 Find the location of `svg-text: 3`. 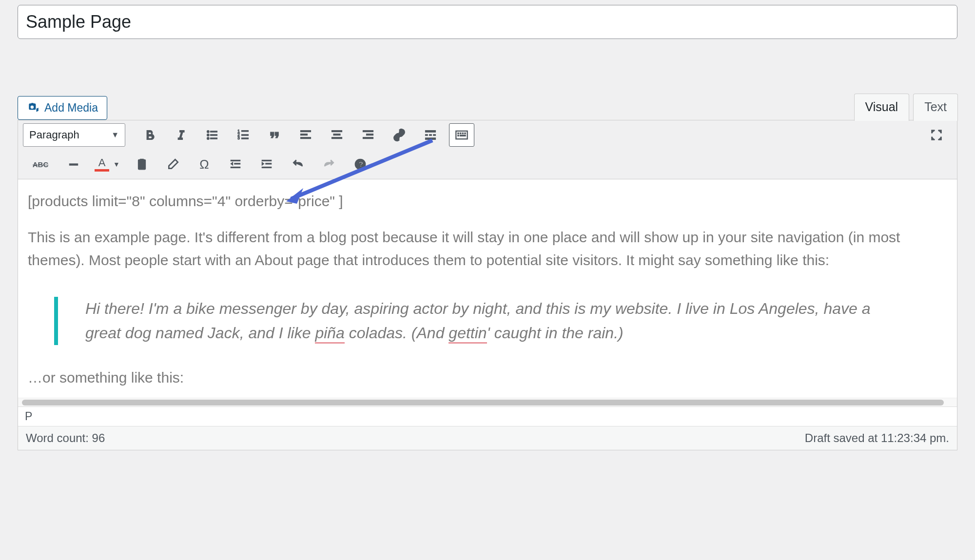

svg-text: 3 is located at coordinates (239, 138).